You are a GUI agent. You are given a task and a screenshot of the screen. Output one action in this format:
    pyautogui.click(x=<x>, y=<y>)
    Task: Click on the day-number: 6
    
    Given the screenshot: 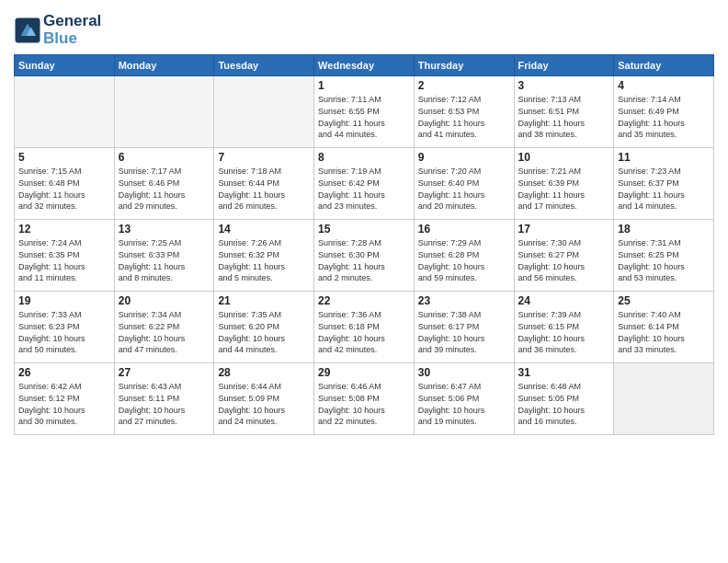 What is the action you would take?
    pyautogui.click(x=165, y=157)
    